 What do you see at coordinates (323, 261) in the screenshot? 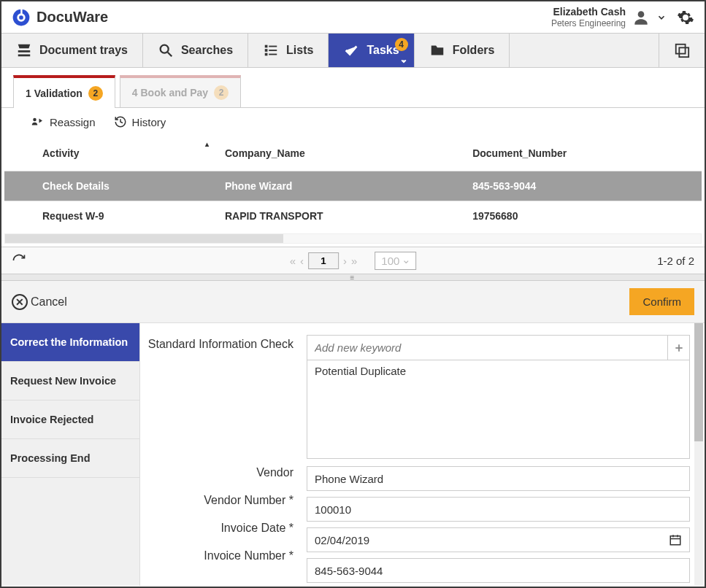
I see `page-input` at bounding box center [323, 261].